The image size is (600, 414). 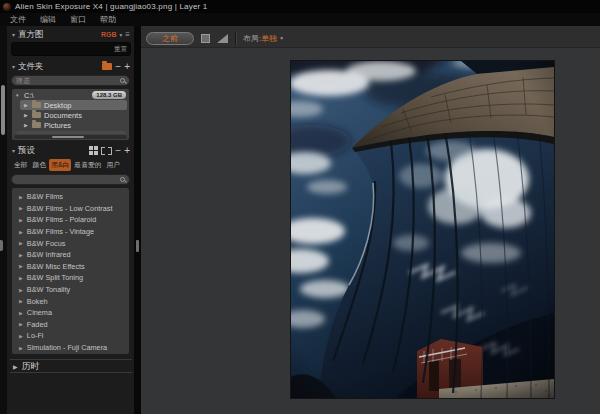 I want to click on preview-toolbar: 之前 布局: 单独 ▾, so click(x=370, y=37).